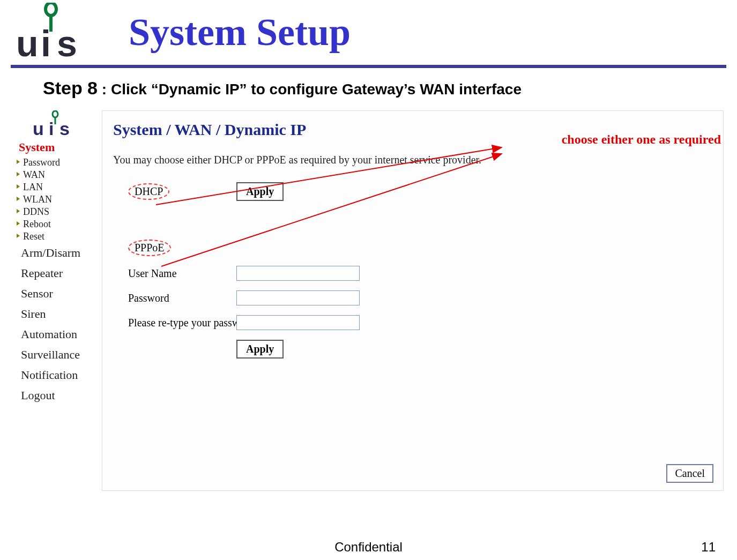  I want to click on apply-dhcp-button: Apply, so click(260, 192).